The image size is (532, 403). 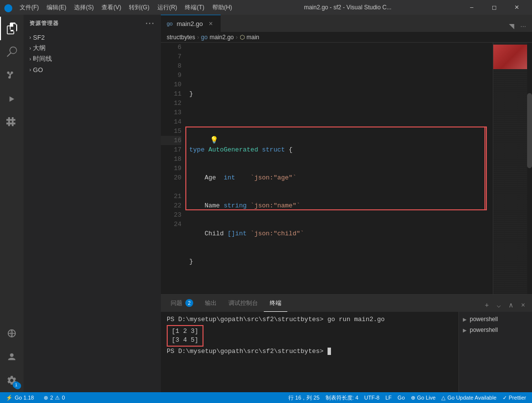 What do you see at coordinates (92, 37) in the screenshot?
I see `sidebar-item-sf2: › SF2` at bounding box center [92, 37].